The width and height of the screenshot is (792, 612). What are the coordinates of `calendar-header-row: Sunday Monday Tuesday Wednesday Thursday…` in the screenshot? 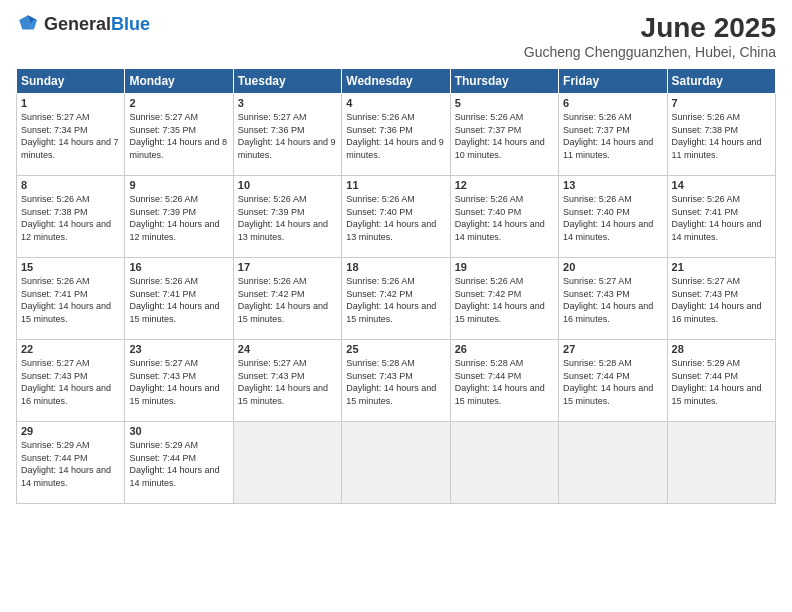 It's located at (396, 82).